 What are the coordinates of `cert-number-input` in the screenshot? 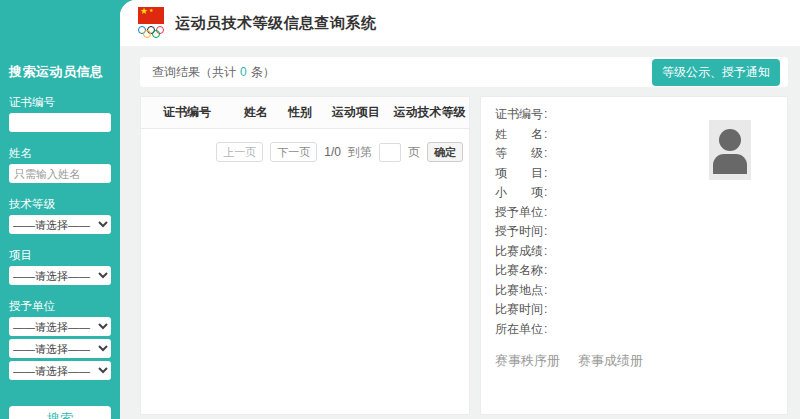 It's located at (60, 122).